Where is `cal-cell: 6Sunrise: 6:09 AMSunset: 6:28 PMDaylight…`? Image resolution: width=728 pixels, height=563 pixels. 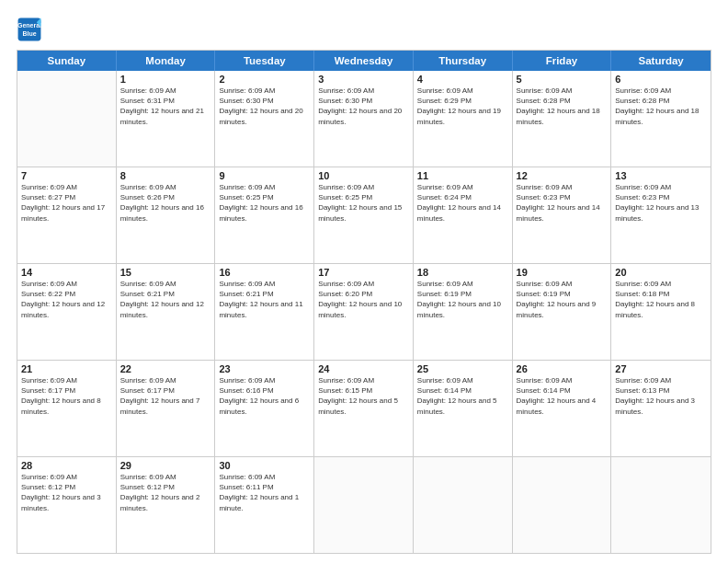
cal-cell: 6Sunrise: 6:09 AMSunset: 6:28 PMDaylight… is located at coordinates (661, 119).